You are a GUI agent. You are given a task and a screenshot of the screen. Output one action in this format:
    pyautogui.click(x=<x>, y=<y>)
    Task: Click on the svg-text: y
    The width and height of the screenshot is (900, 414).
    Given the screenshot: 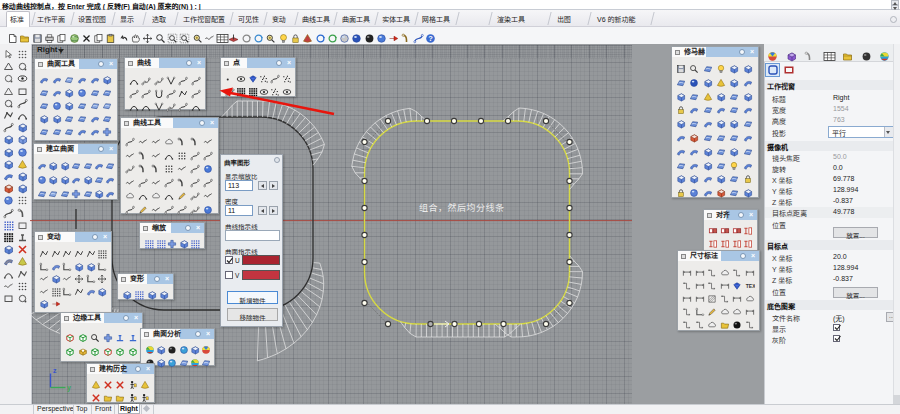 What is the action you would take?
    pyautogui.click(x=69, y=388)
    